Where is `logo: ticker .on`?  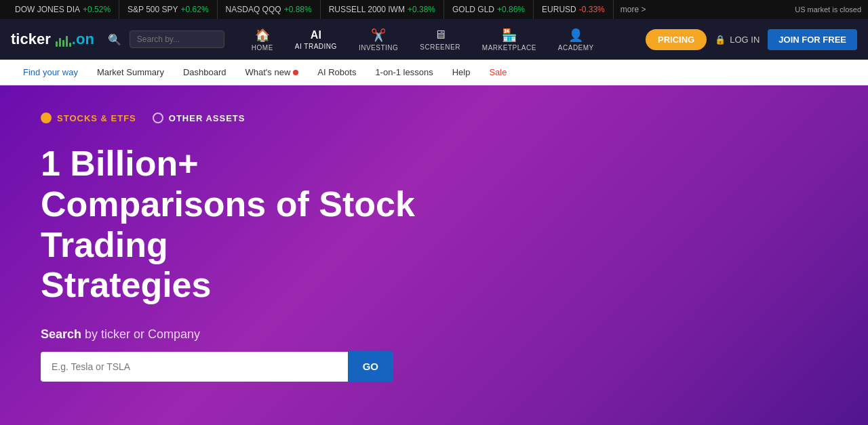
logo: ticker .on is located at coordinates (53, 39).